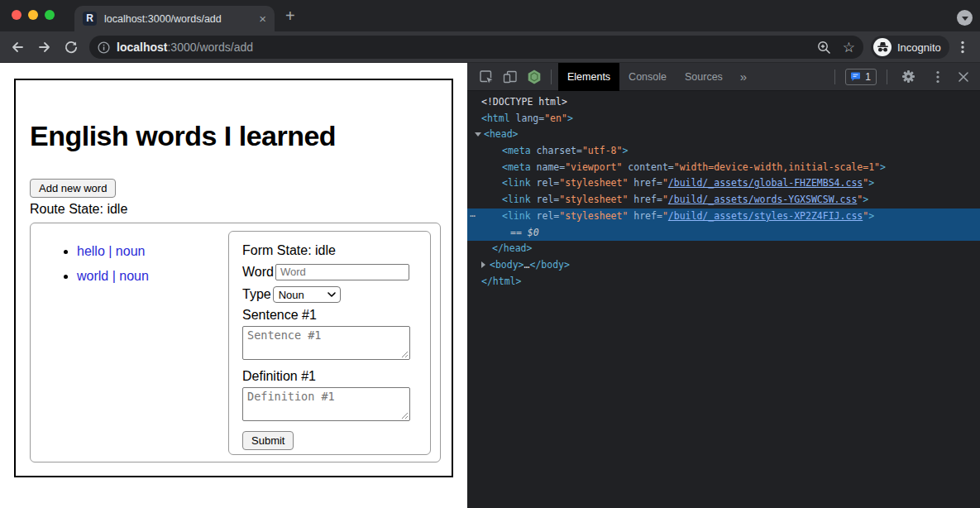 This screenshot has height=508, width=980. What do you see at coordinates (71, 47) in the screenshot?
I see `reload-button` at bounding box center [71, 47].